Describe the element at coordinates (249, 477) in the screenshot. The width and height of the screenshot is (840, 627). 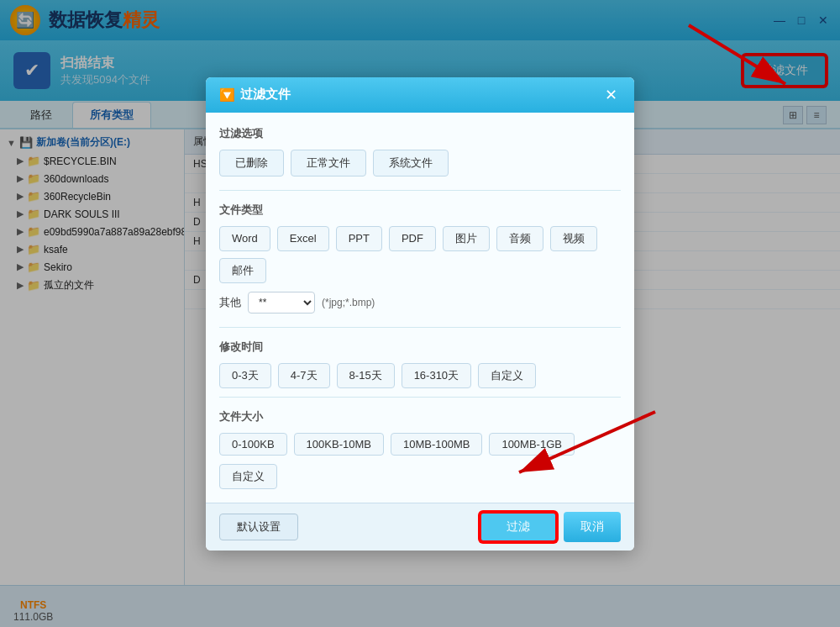
I see `size-custom-button: 自定义` at that location.